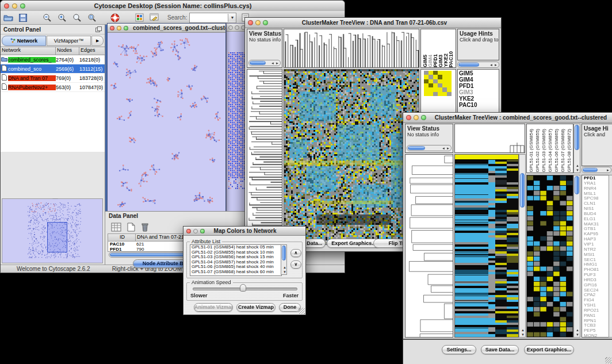 Image resolution: width=612 pixels, height=364 pixels. What do you see at coordinates (189, 231) in the screenshot?
I see `dialog-close-button` at bounding box center [189, 231].